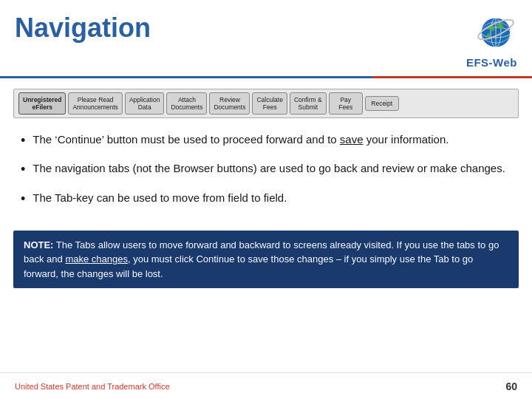  I want to click on footer: United States Patent and Trademark Offic…, so click(266, 386).